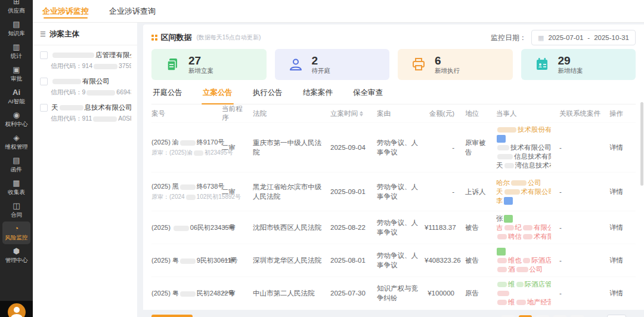 The width and height of the screenshot is (644, 317). I want to click on sidebar-item-contract: ◫ 合同, so click(17, 210).